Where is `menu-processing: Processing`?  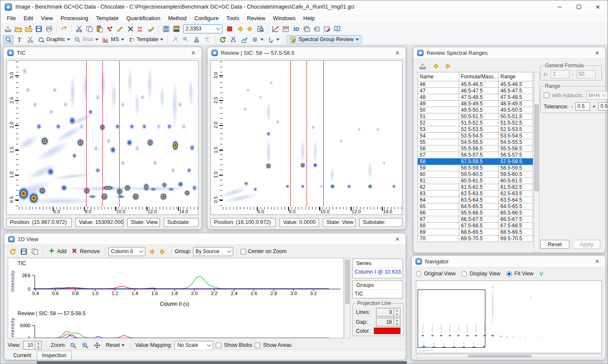
menu-processing: Processing is located at coordinates (74, 18).